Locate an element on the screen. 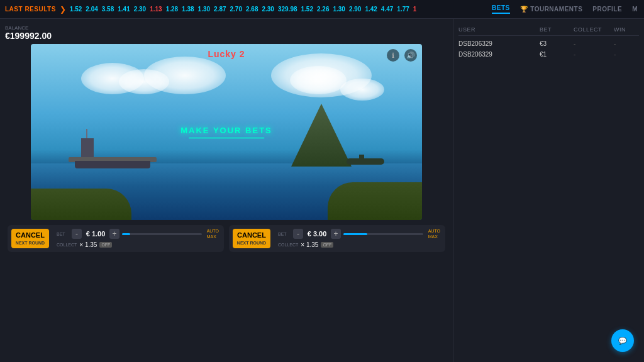 The image size is (644, 362). nav-label: PROFILE is located at coordinates (608, 9).